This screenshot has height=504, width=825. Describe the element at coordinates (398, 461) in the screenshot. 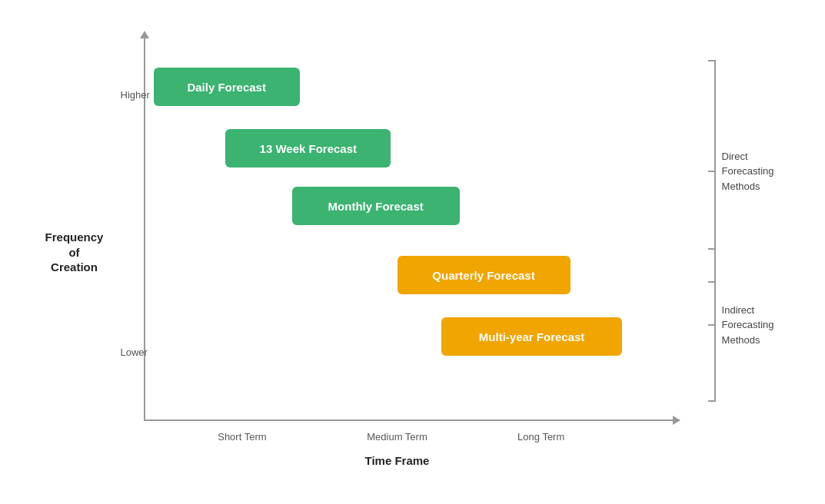

I see `x-axis-title: Time Frame` at that location.